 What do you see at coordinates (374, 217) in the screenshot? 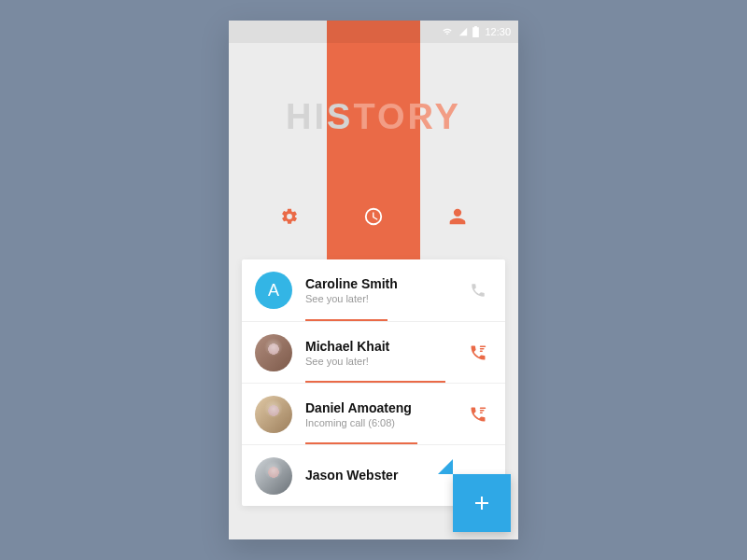
I see `clock-icon` at bounding box center [374, 217].